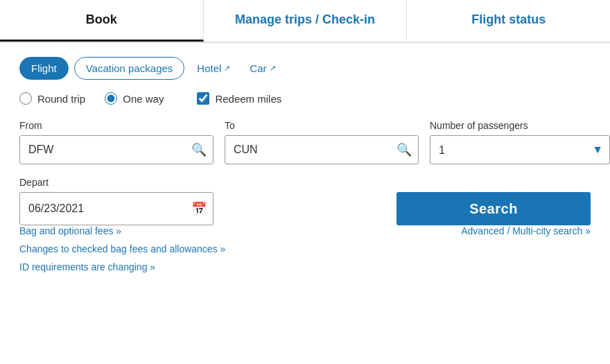 Image resolution: width=610 pixels, height=364 pixels. Describe the element at coordinates (322, 150) in the screenshot. I see `to-input` at that location.